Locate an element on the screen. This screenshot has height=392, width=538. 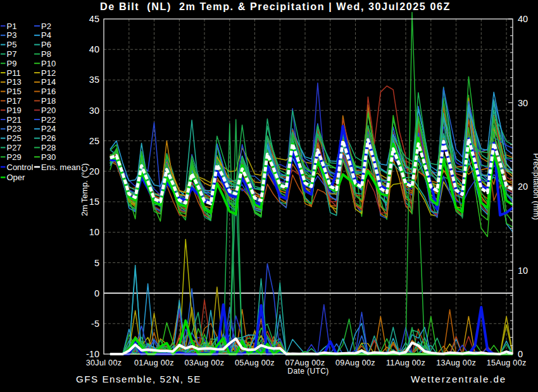
svg-text: 30Jul 00z is located at coordinates (104, 363).